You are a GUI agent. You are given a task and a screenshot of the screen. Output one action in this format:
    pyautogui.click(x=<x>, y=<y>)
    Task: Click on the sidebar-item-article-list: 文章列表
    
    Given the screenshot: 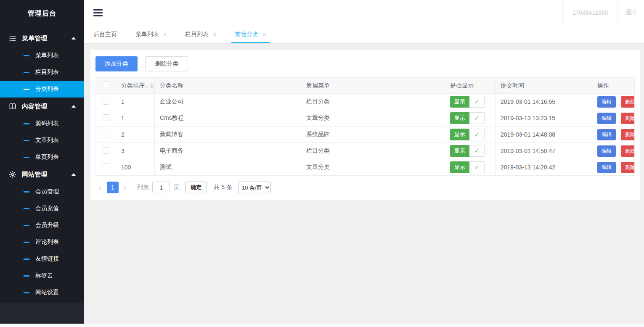 What is the action you would take?
    pyautogui.click(x=42, y=140)
    